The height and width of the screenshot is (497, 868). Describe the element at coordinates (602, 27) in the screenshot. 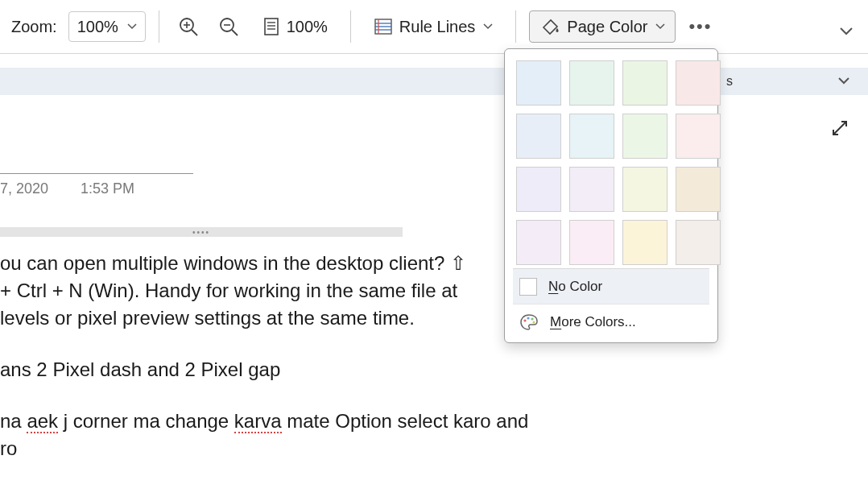

I see `page-color-button: Page Color` at that location.